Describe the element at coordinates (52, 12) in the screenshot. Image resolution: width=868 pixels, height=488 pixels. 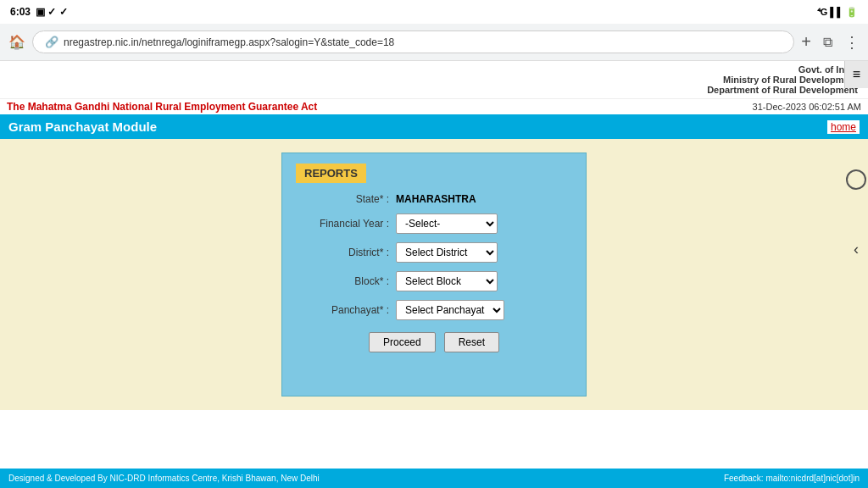
I see `status-icons: ▣ ✓ ✓` at that location.